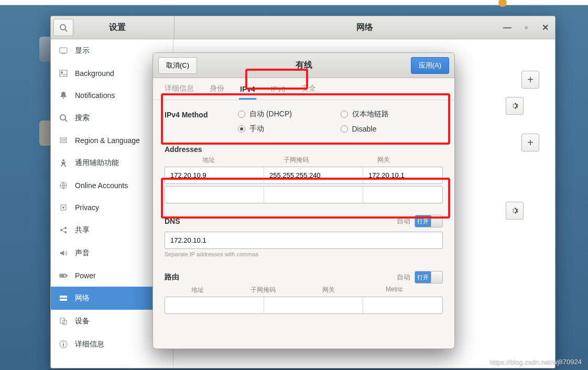 This screenshot has height=370, width=588. Describe the element at coordinates (82, 230) in the screenshot. I see `sidebar-item-label: 共享` at that location.